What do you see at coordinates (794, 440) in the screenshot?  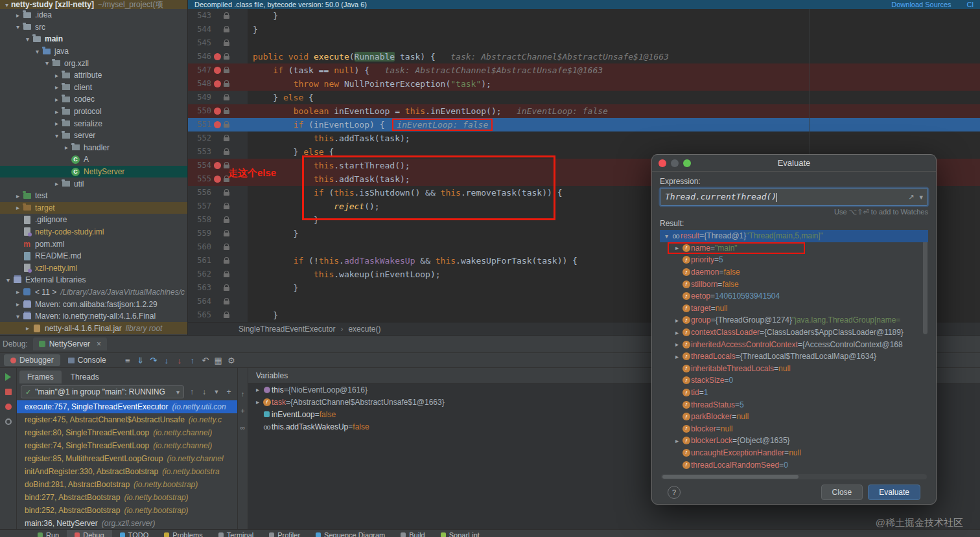 I see `evaluate-result-row: ▸fblockerLock = {Object@1635}` at bounding box center [794, 440].